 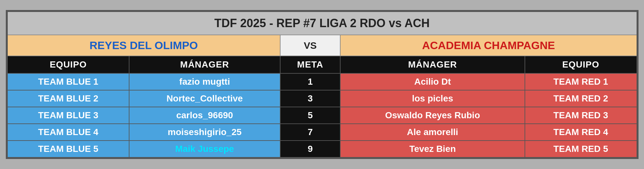 What do you see at coordinates (205, 82) in the screenshot?
I see `manager-blue-cell: fazio mugtti` at bounding box center [205, 82].